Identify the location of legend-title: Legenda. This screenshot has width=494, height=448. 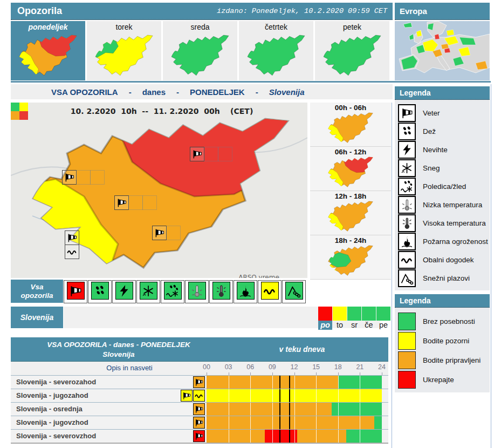
(442, 301).